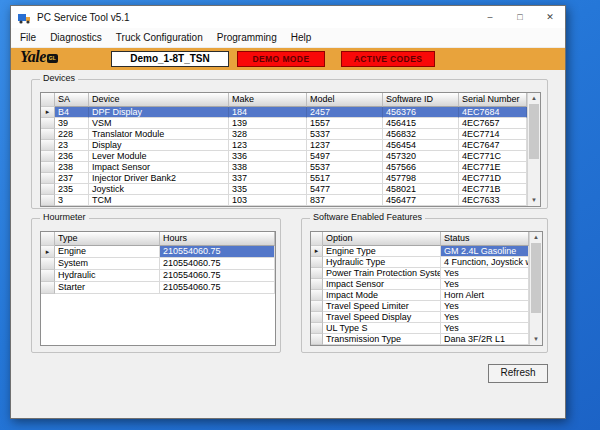 This screenshot has width=600, height=430. I want to click on table-row: 39VSM13915574564154EC7657, so click(284, 124).